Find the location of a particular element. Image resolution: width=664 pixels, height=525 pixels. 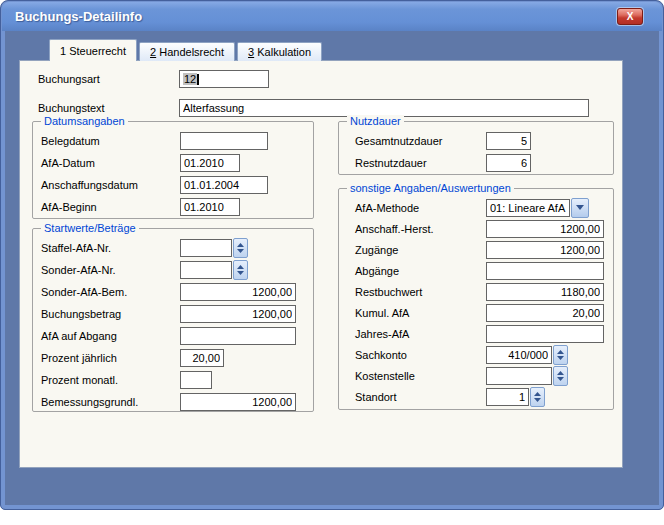

belegdatum-label: Belegdatum is located at coordinates (110, 141).